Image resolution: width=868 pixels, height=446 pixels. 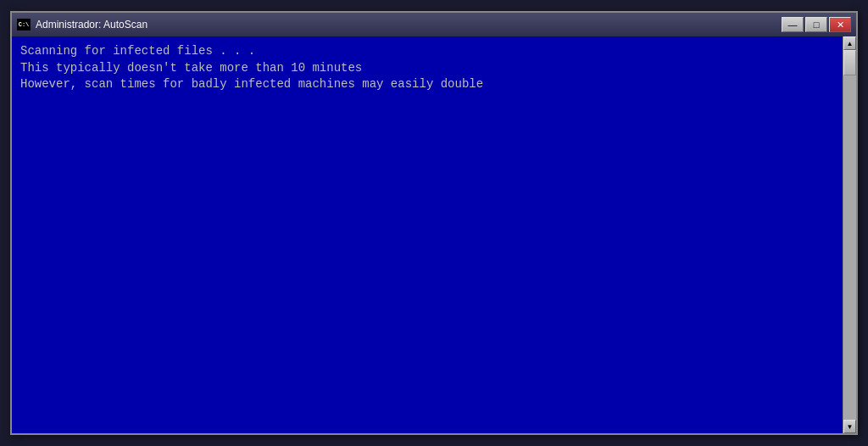 I want to click on scroll-track, so click(x=849, y=235).